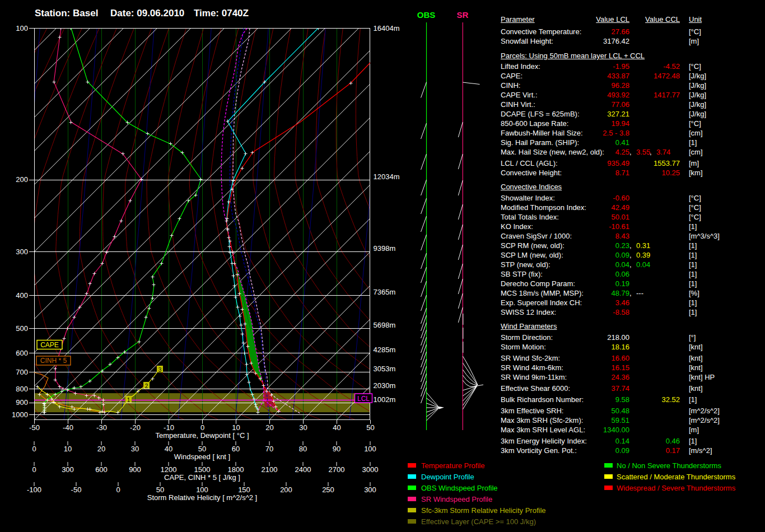 The width and height of the screenshot is (765, 532). What do you see at coordinates (337, 469) in the screenshot?
I see `svg-text: 2700` at bounding box center [337, 469].